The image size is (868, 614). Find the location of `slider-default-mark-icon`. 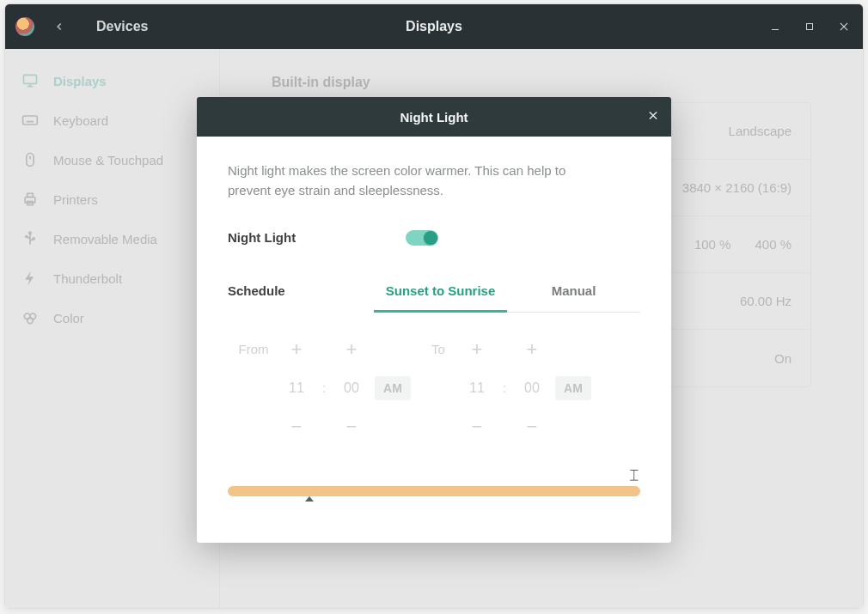

slider-default-mark-icon is located at coordinates (309, 499).